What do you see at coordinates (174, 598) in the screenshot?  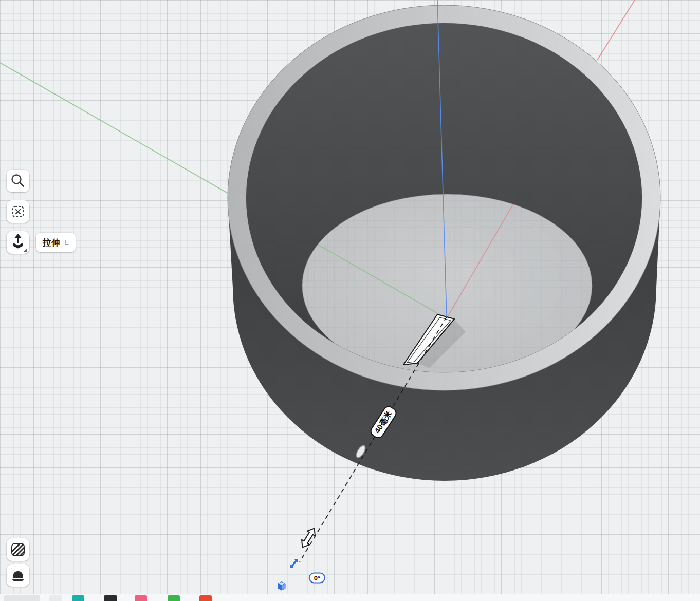 I see `taskbar-icon-green-app` at bounding box center [174, 598].